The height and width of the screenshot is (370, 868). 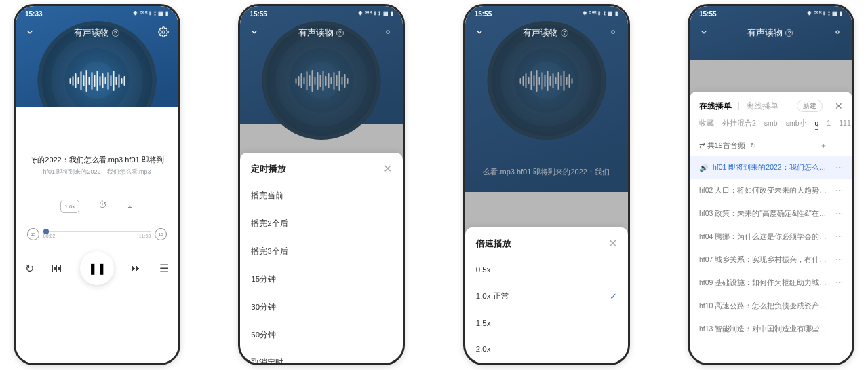 I want to click on playlist-item: hf09 基础设施：如何作为枢纽助力城乡…⋯, so click(x=771, y=283).